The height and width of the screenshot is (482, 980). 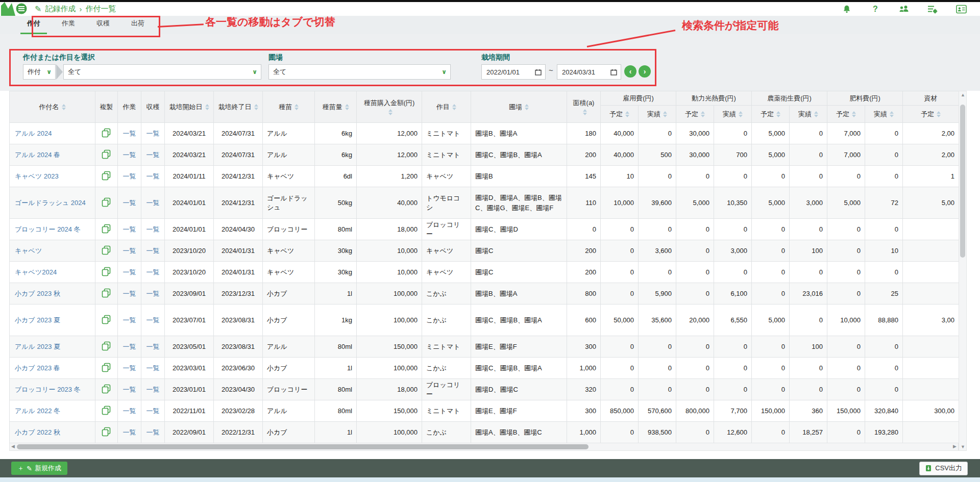 I want to click on notification-bell-icon, so click(x=847, y=9).